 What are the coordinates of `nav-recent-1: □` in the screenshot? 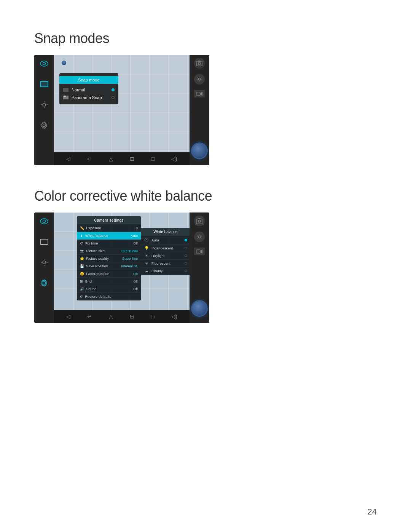 It's located at (153, 159).